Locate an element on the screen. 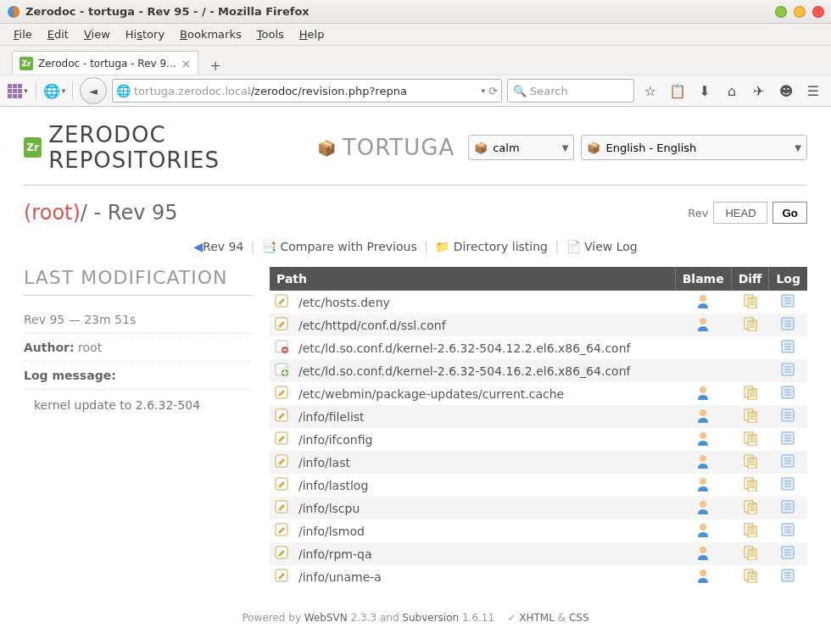  table-row: /etc/ld.so.conf.d/kernel-2.6.32-504.16.2… is located at coordinates (538, 371).